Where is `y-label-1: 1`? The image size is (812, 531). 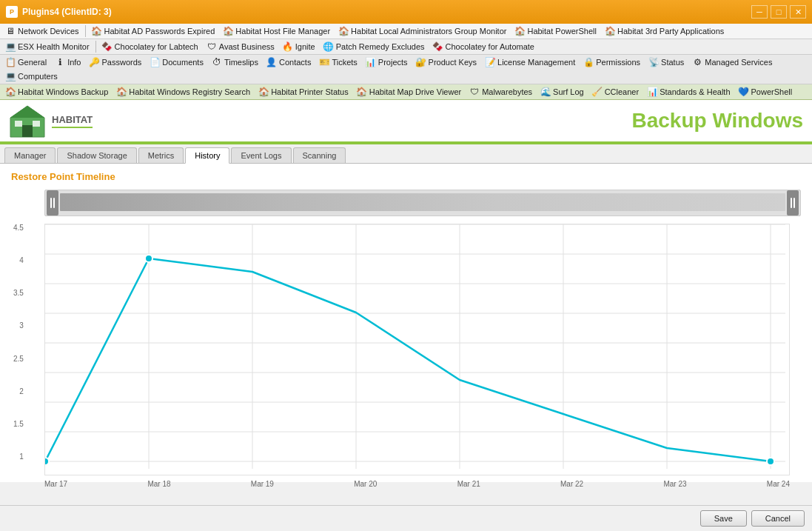
y-label-1: 1 is located at coordinates (21, 456).